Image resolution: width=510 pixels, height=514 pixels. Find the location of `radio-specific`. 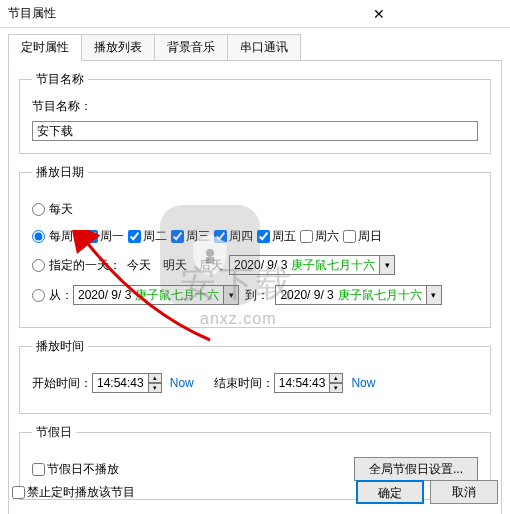

radio-specific is located at coordinates (38, 266).